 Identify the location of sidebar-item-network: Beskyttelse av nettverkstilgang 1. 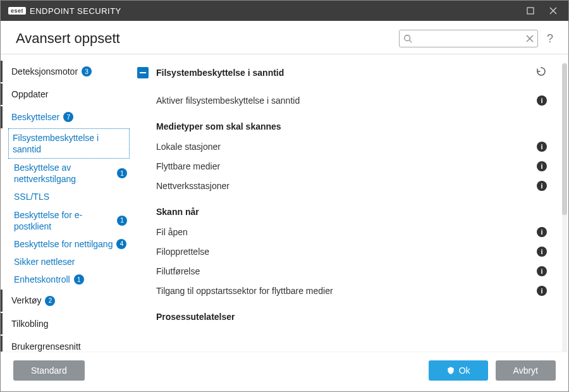
(67, 173).